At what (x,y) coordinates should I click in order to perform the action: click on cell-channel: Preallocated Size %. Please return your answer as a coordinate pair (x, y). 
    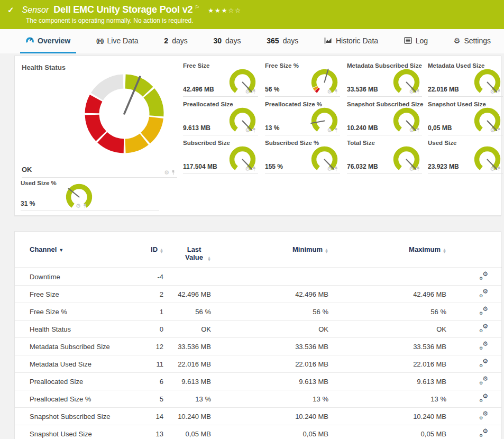
    Looking at the image, I should click on (81, 399).